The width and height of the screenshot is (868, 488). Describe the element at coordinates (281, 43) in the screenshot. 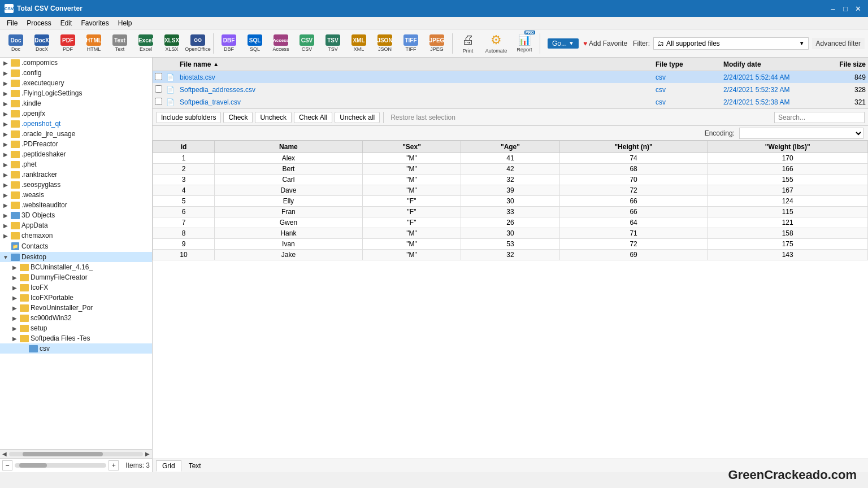

I see `tool-access-button: Access Access` at that location.